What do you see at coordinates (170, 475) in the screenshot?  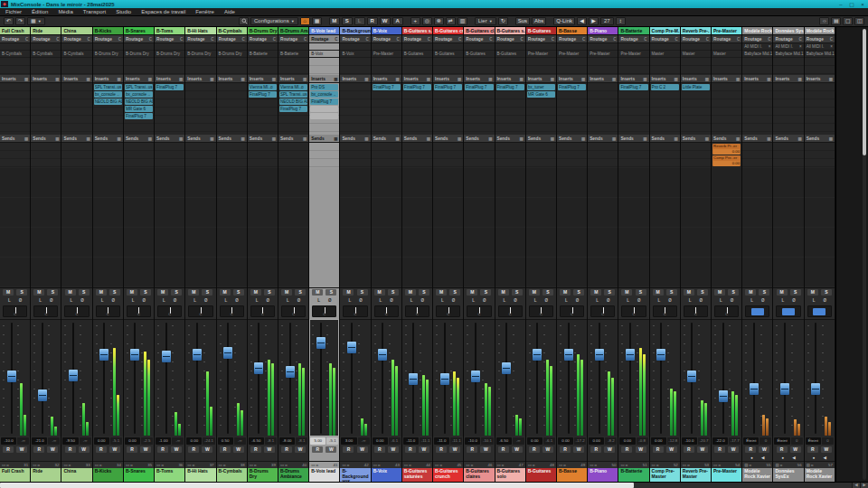 I see `channel-name: B-Toms` at bounding box center [170, 475].